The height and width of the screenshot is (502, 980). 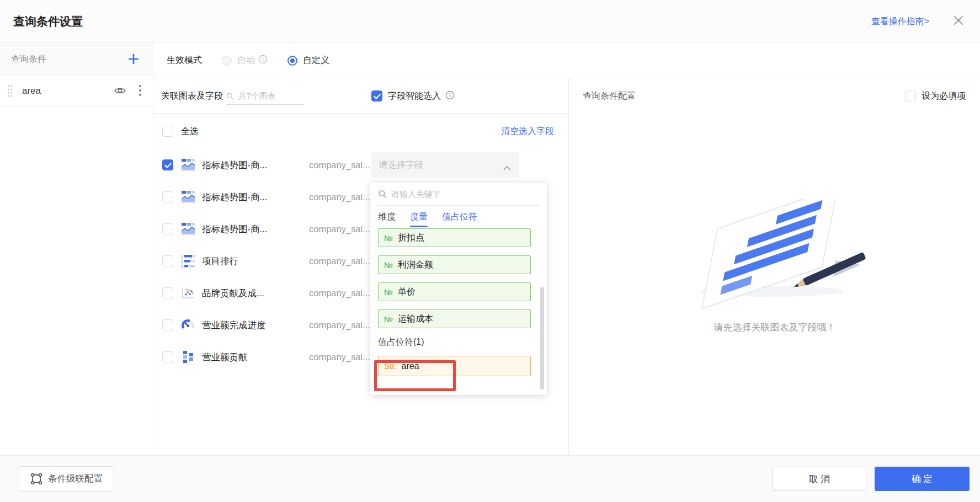 What do you see at coordinates (460, 220) in the screenshot?
I see `tab-placeholder: 值占位符` at bounding box center [460, 220].